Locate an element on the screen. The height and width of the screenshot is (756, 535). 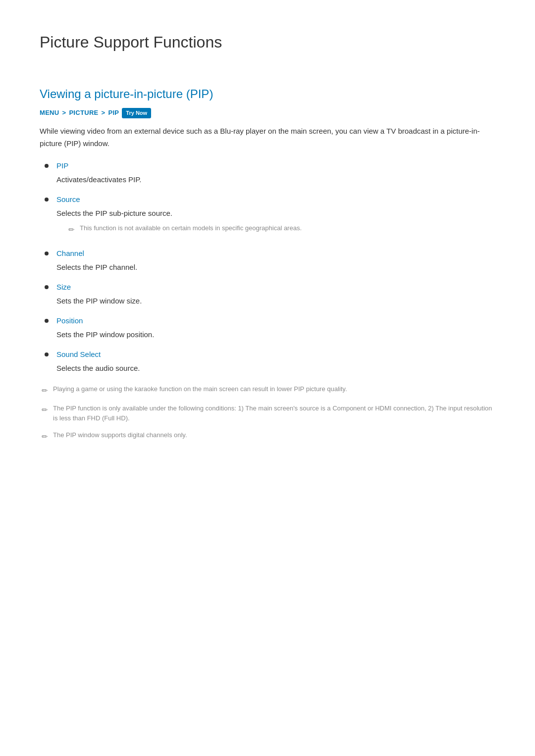
intro-text: While viewing video from an external dev… is located at coordinates (268, 138).